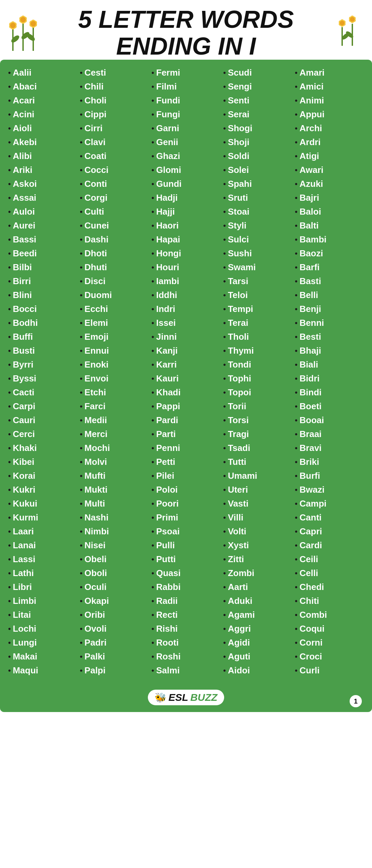  What do you see at coordinates (98, 295) in the screenshot?
I see `word-text: Duomi` at bounding box center [98, 295].